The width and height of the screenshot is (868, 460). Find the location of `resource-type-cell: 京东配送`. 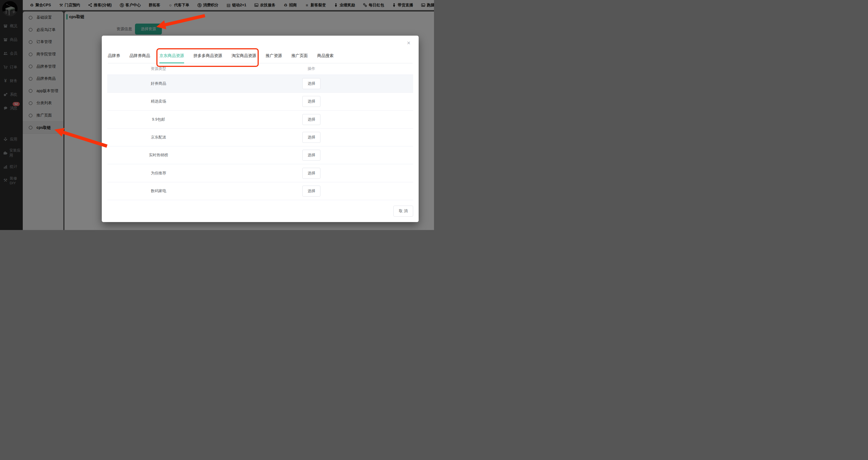

resource-type-cell: 京东配送 is located at coordinates (158, 137).